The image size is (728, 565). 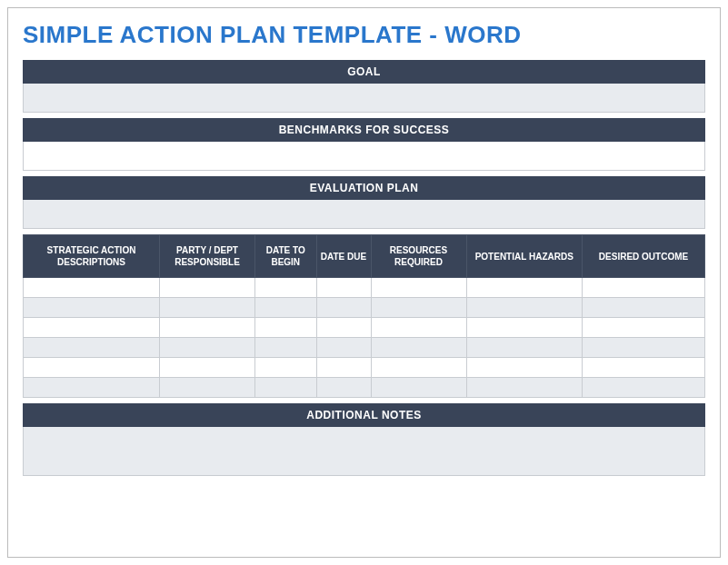 I want to click on col-header-resources: RESOURCES REQUIRED, so click(x=418, y=256).